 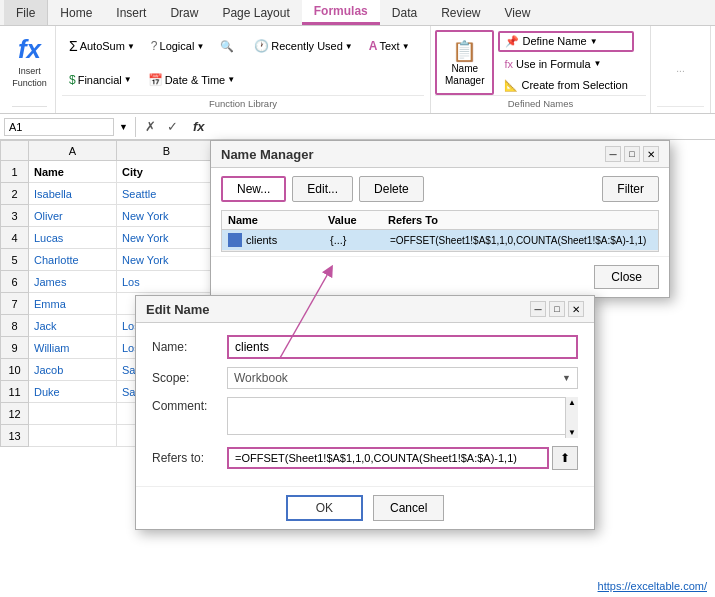 What do you see at coordinates (73, 326) in the screenshot?
I see `cell-a8: Jack` at bounding box center [73, 326].